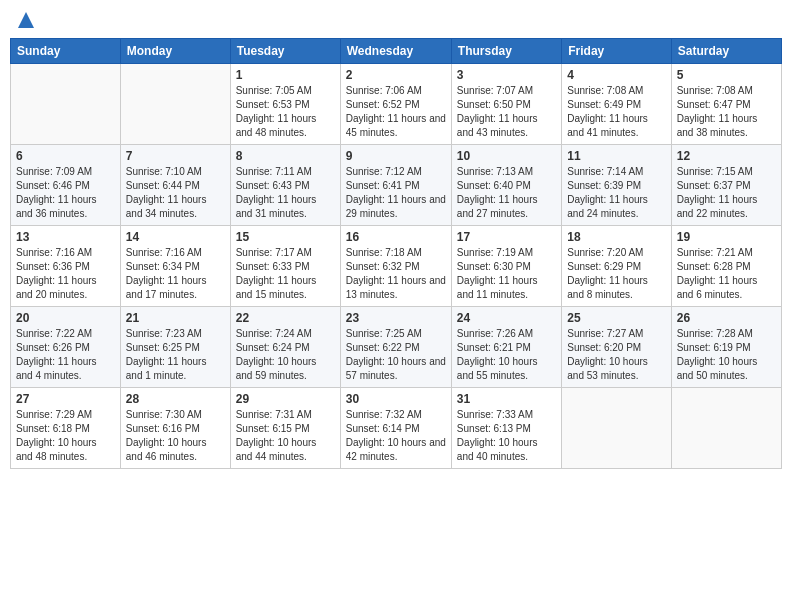 Image resolution: width=792 pixels, height=612 pixels. What do you see at coordinates (616, 237) in the screenshot?
I see `day-number: 18` at bounding box center [616, 237].